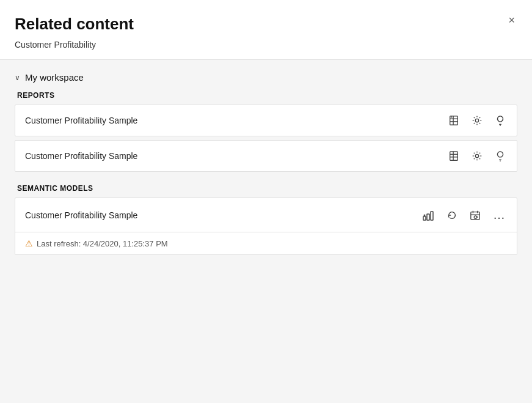  I want to click on refresh-info-row: ⚠ Last refresh: 4/24/2020, 11:25:37 PM, so click(266, 243).